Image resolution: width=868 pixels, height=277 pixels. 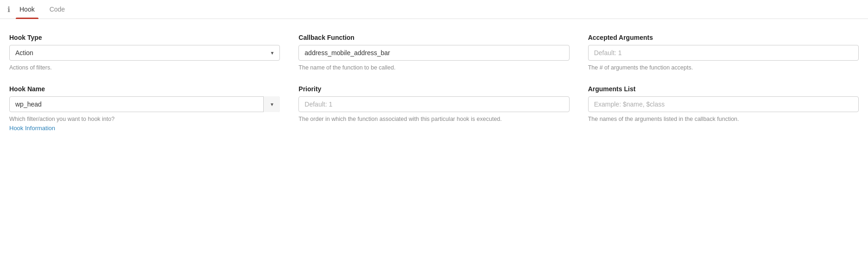 I want to click on hook-name-wrapper, so click(x=145, y=104).